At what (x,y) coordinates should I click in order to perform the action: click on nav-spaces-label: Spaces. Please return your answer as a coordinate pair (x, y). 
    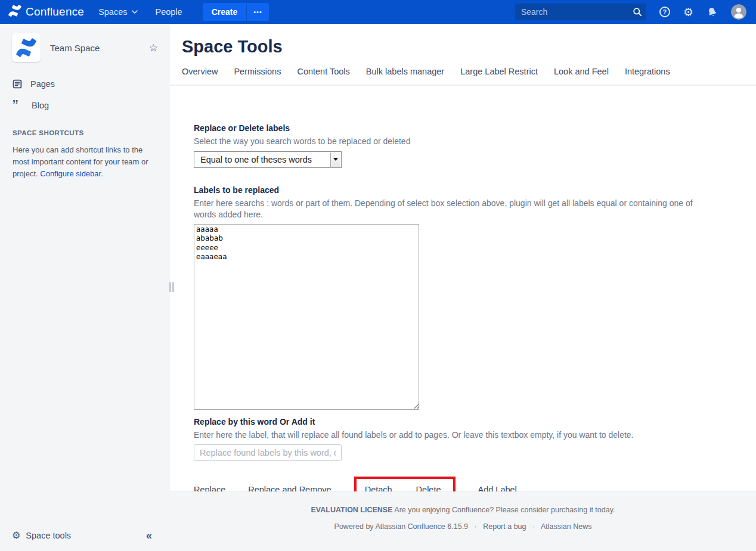
    Looking at the image, I should click on (113, 12).